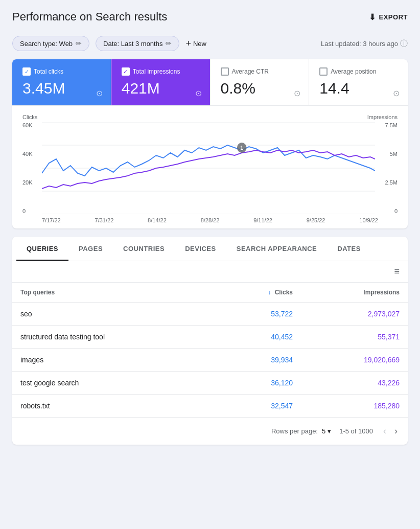 The height and width of the screenshot is (529, 420). What do you see at coordinates (210, 314) in the screenshot?
I see `table-row: seo 53,722 2,973,027` at bounding box center [210, 314].